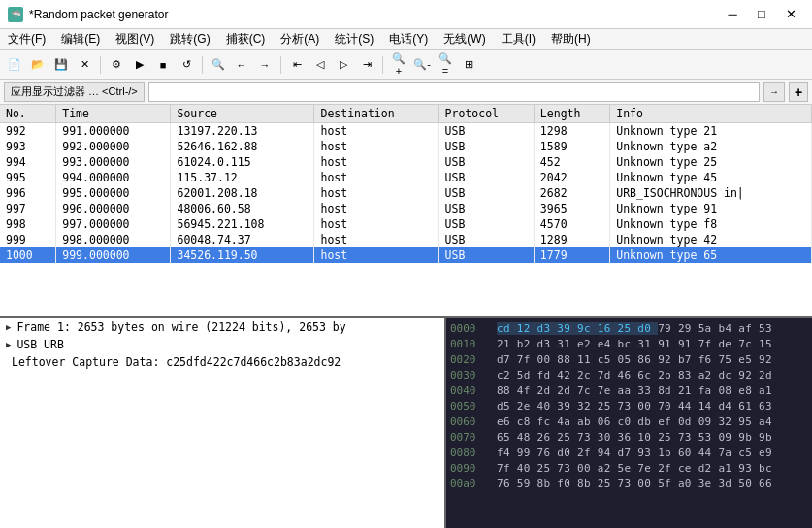 The image size is (812, 528). What do you see at coordinates (629, 359) in the screenshot?
I see `hex-line: 0020d7 7f 00 88 11 c5 05 86 92 b7 f6 75 …` at bounding box center [629, 359].